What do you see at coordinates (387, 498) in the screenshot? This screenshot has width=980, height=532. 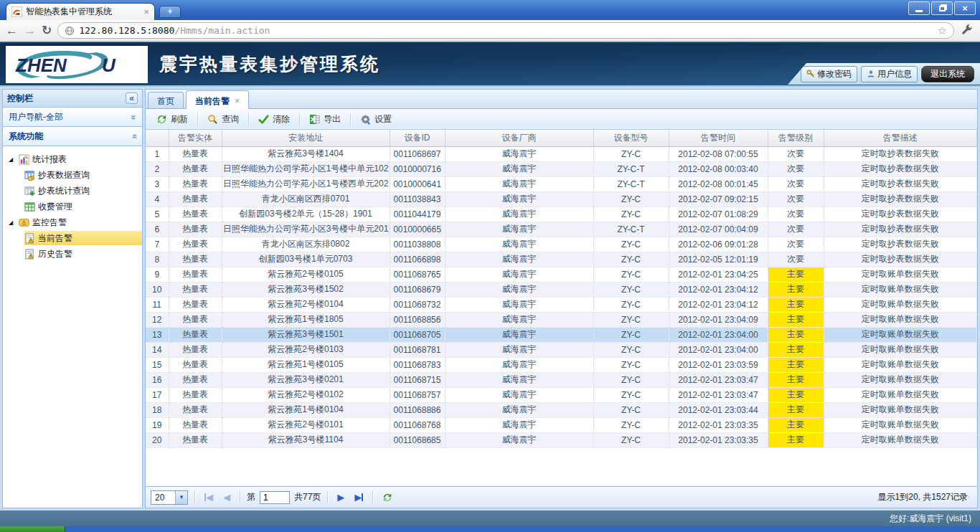 I see `pager-refresh-button` at bounding box center [387, 498].